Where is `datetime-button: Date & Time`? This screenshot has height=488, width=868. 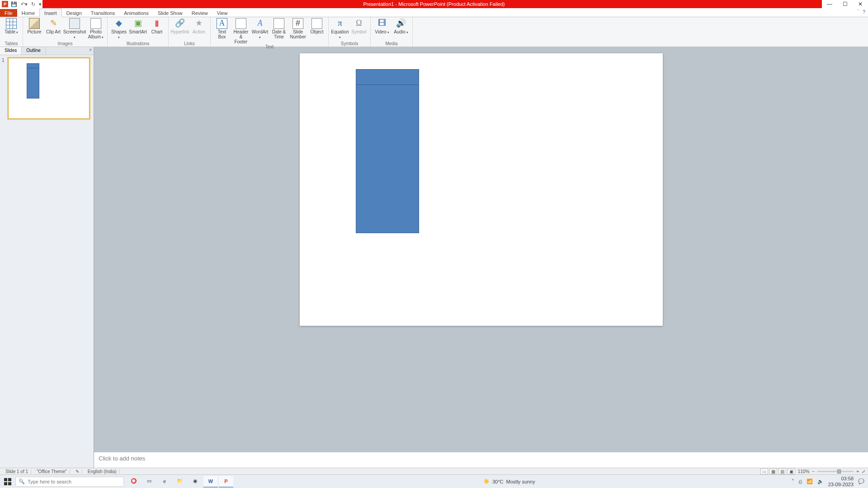
datetime-button: Date & Time is located at coordinates (279, 29).